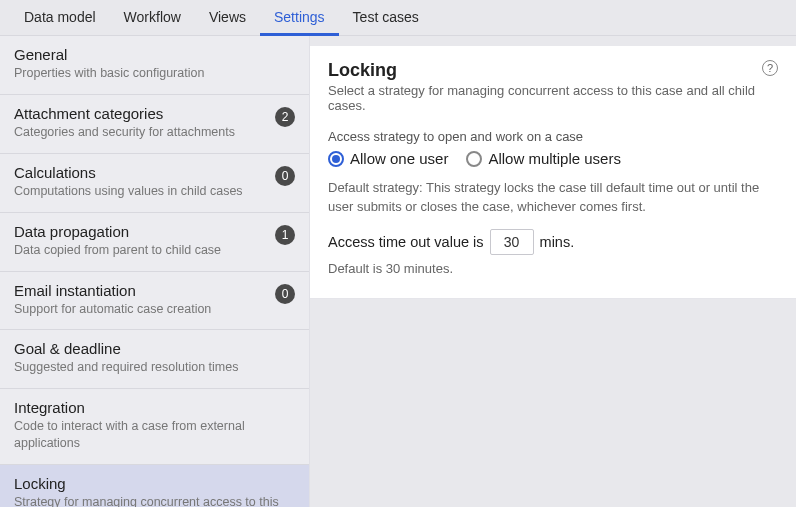 Image resolution: width=796 pixels, height=507 pixels. Describe the element at coordinates (60, 18) in the screenshot. I see `tab-data-model: Data model` at that location.